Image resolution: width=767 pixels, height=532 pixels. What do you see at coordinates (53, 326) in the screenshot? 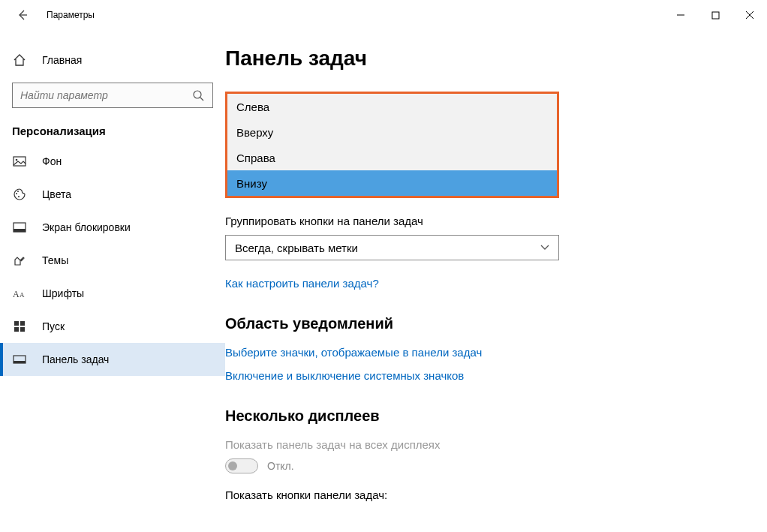
I see `sidebar-item-label: Пуск` at bounding box center [53, 326].